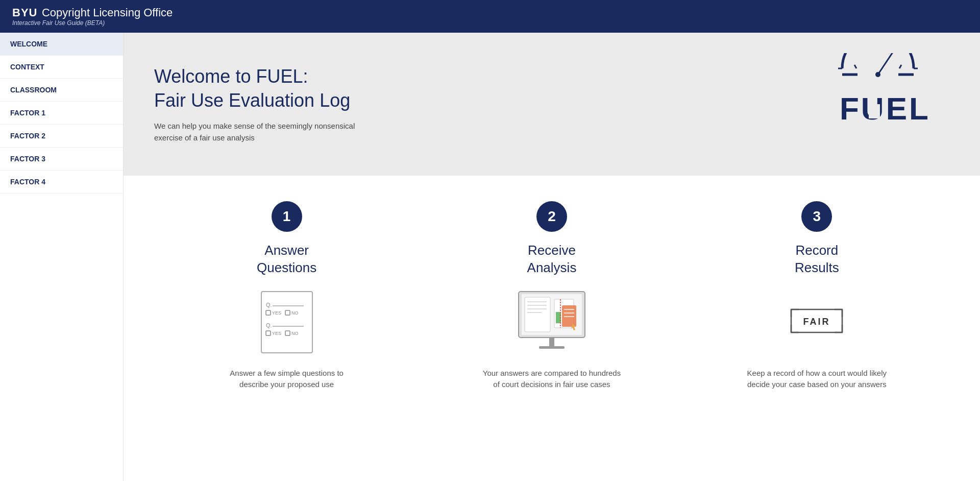 The image size is (980, 481). I want to click on step-1-description: Answer a few simple questions to describ…, so click(287, 379).